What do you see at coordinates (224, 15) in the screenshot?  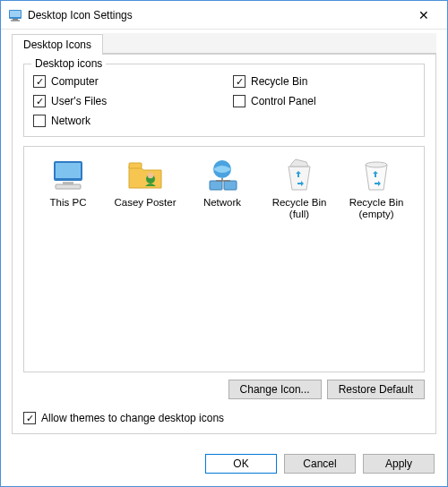 I see `titlebar: Desktop Icon Settings ✕` at bounding box center [224, 15].